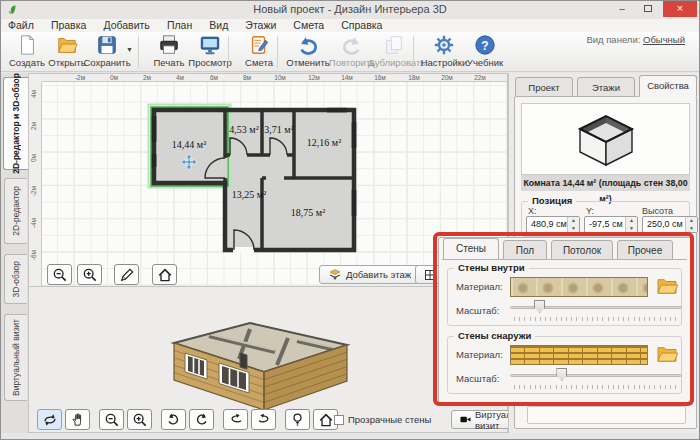  What do you see at coordinates (579, 355) in the screenshot?
I see `outer-wall-material-swatch` at bounding box center [579, 355].